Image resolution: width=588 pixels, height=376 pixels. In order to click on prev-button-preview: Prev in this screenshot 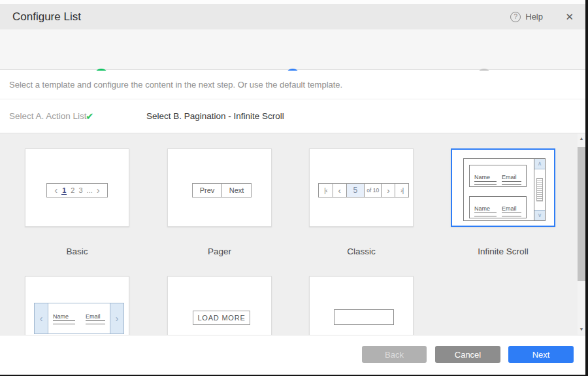, I will do `click(207, 190)`.